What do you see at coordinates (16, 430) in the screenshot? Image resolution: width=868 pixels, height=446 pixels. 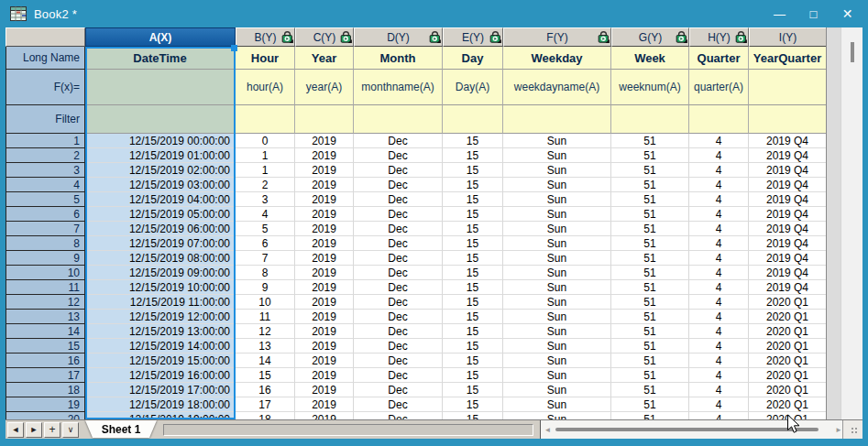 I see `prev-sheet-button: ◄` at bounding box center [16, 430].